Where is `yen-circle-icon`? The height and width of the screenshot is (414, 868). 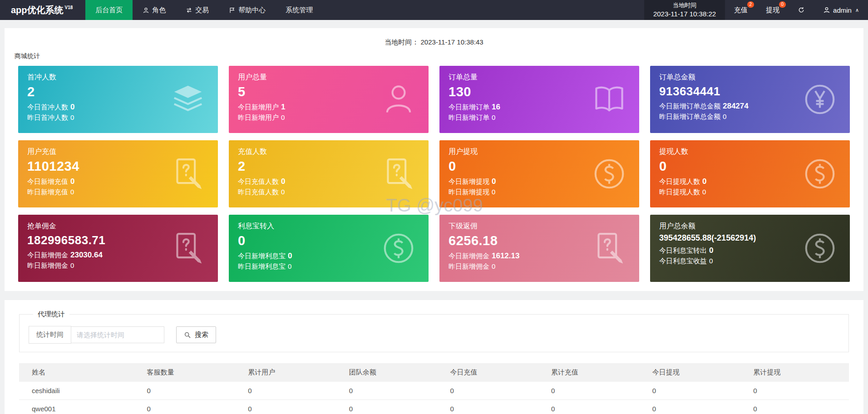
yen-circle-icon is located at coordinates (820, 99).